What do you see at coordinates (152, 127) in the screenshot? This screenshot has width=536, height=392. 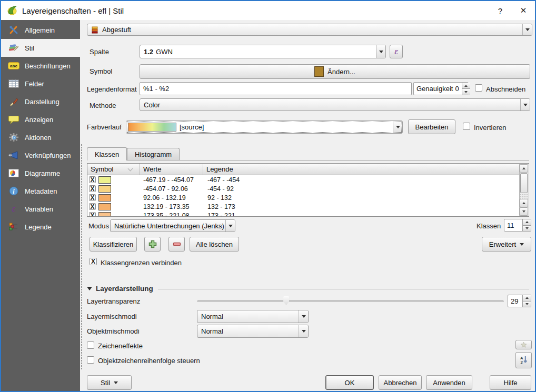 I see `color-ramp-preview` at bounding box center [152, 127].